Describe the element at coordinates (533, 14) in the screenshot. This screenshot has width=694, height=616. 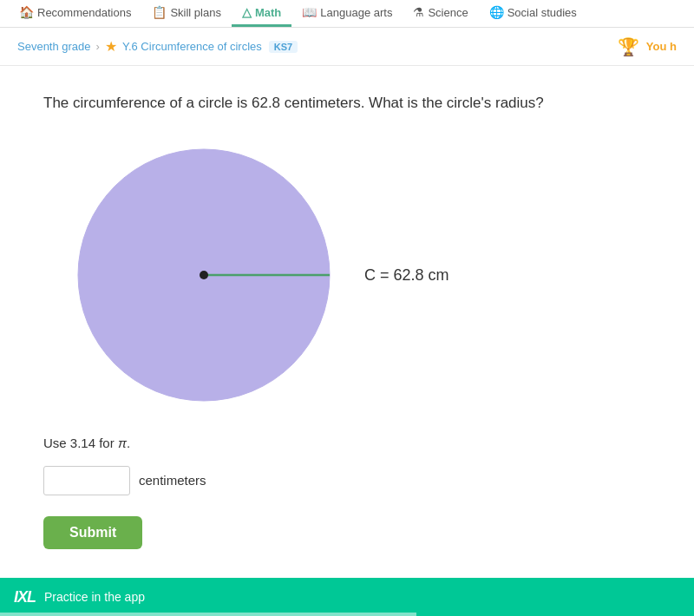
I see `nav-social-studies: 🌐 Social studies` at that location.